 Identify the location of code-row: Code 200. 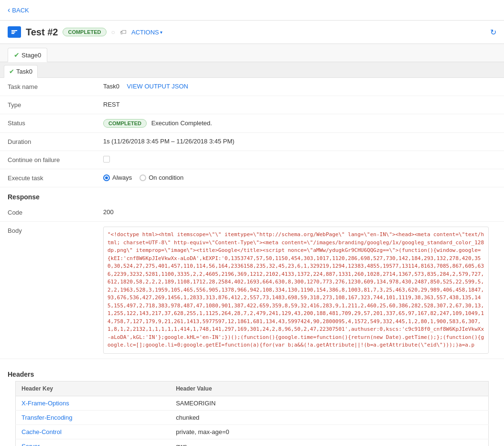
(252, 213).